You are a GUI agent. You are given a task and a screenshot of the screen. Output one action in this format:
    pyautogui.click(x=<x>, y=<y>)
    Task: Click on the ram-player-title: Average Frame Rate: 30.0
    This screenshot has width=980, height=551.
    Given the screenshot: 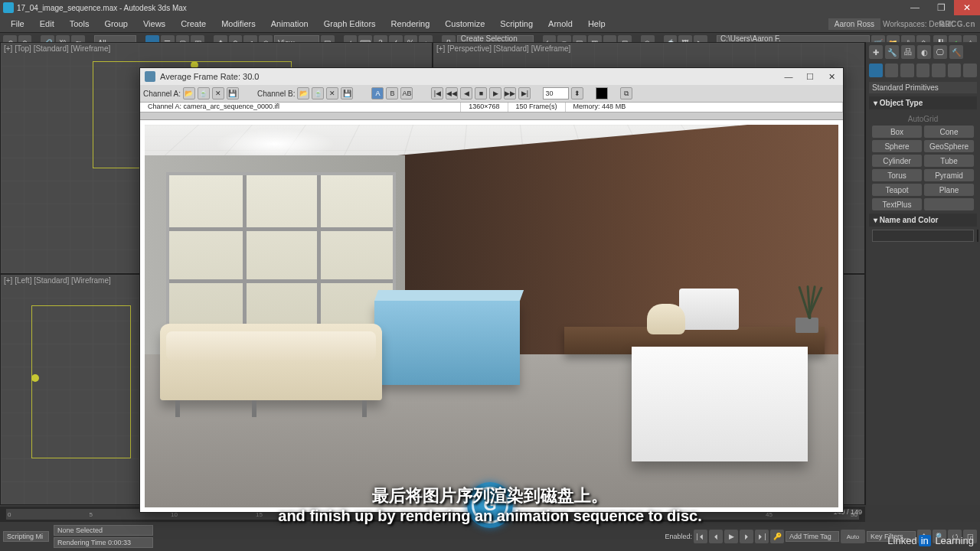 What is the action you would take?
    pyautogui.click(x=210, y=77)
    